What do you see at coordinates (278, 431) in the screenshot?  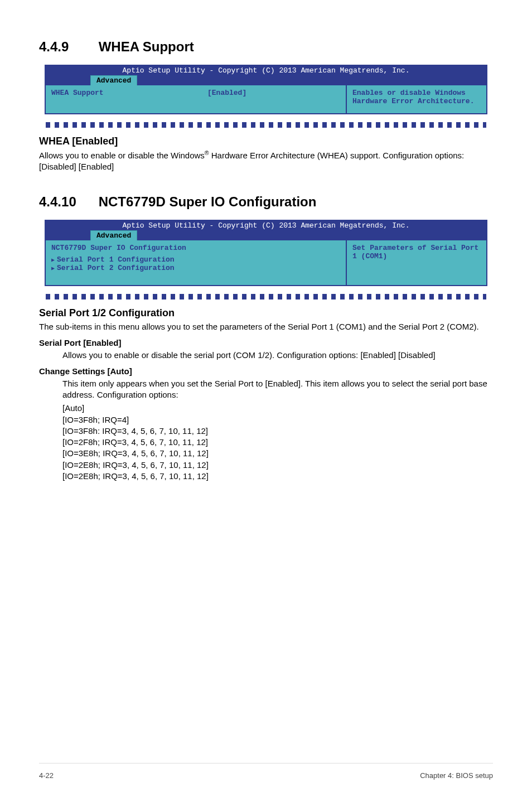 I see `config-option: [IO=3F8h: IRQ=3, 4, 5, 6, 7, 10, 11, 12]` at bounding box center [278, 431].